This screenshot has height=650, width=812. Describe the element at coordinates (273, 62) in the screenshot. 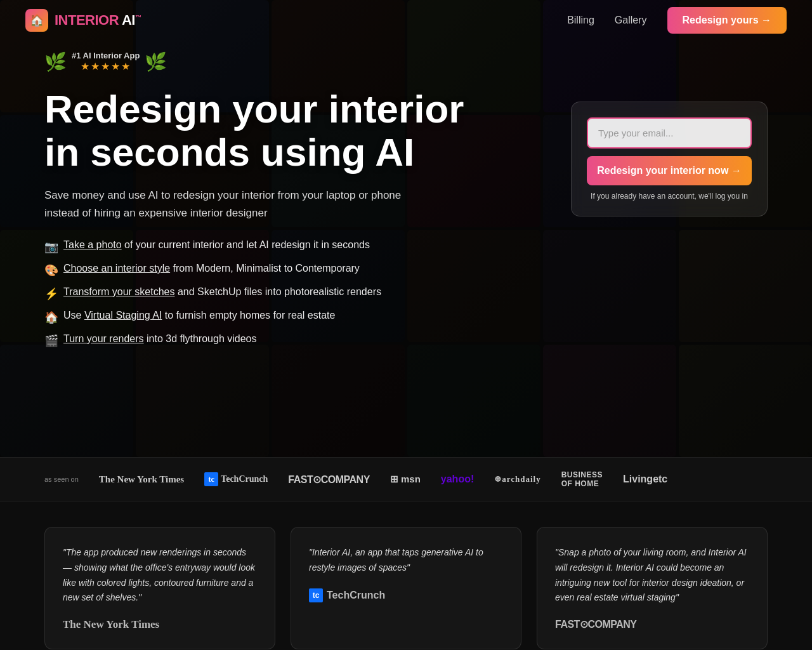

I see `award-badge: 🌿 #1 AI Interior App ★★★★★ 🌿` at that location.